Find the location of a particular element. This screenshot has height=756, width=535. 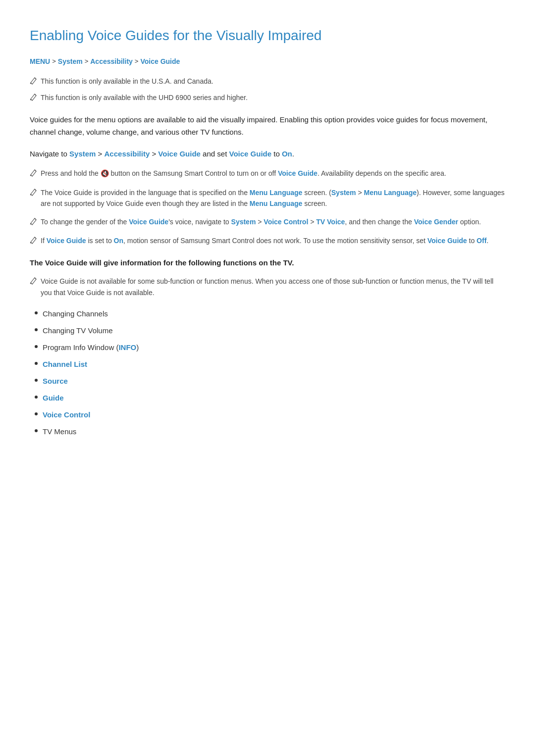

bullet-note-2: The Voice Guide is provided in the langu… is located at coordinates (268, 198).